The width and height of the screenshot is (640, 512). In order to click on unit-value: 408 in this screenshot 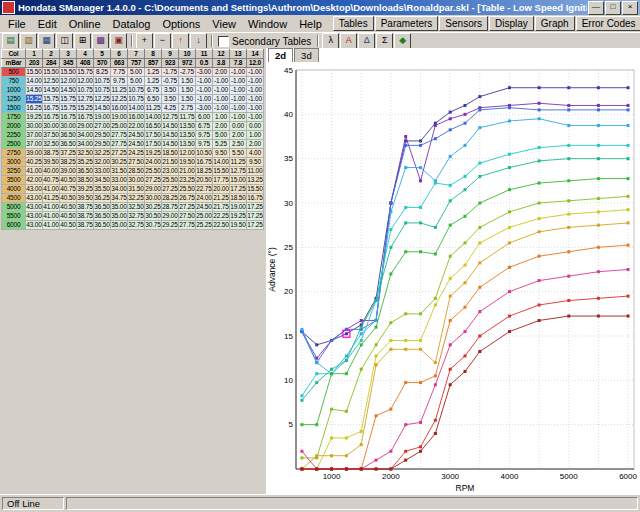, I will do `click(86, 64)`.